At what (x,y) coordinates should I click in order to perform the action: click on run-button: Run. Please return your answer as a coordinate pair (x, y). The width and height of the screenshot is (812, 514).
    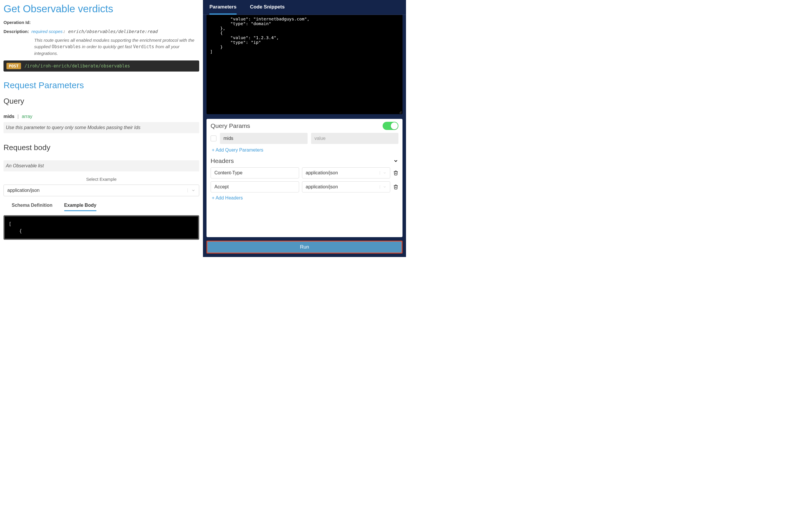
    Looking at the image, I should click on (304, 247).